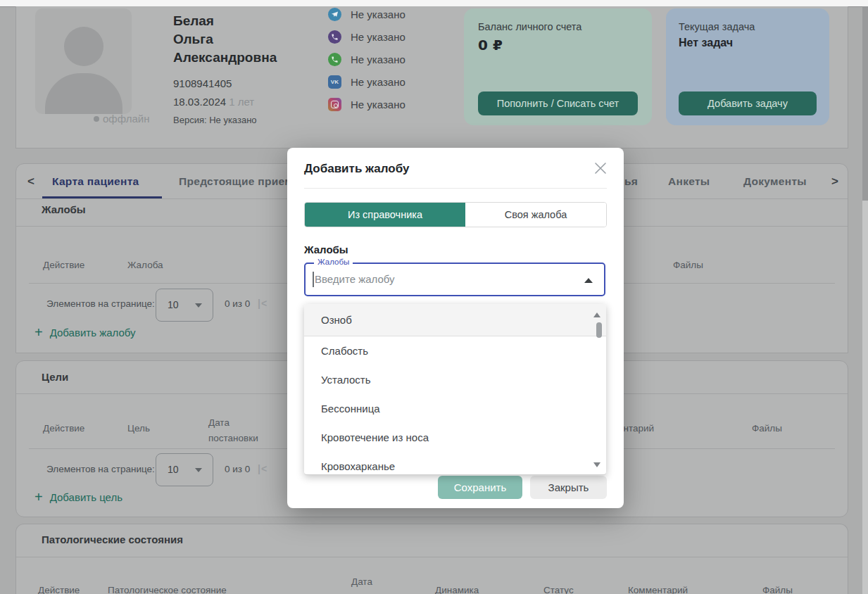 This screenshot has height=594, width=868. What do you see at coordinates (597, 315) in the screenshot?
I see `scroll-up-icon` at bounding box center [597, 315].